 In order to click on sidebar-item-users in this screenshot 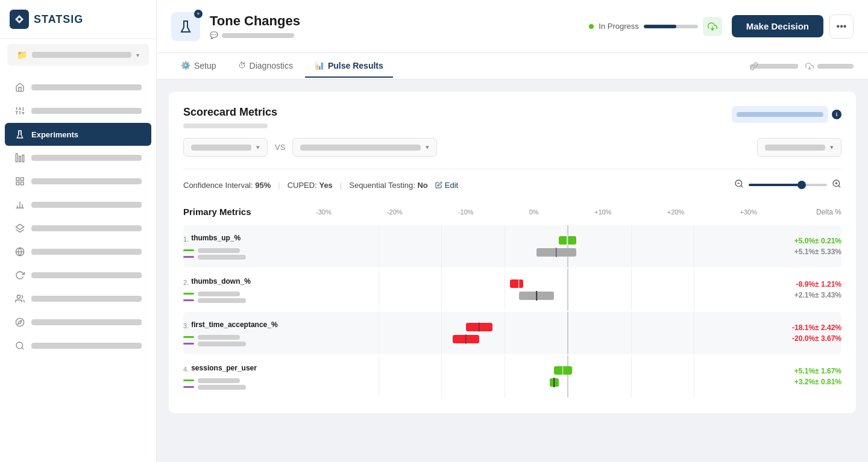, I will do `click(78, 299)`.